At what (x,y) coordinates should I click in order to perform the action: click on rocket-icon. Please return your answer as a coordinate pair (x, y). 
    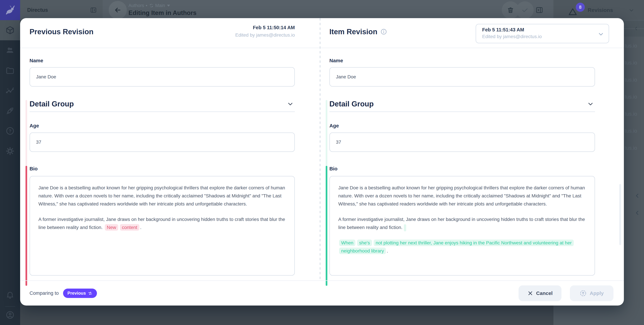
    Looking at the image, I should click on (10, 111).